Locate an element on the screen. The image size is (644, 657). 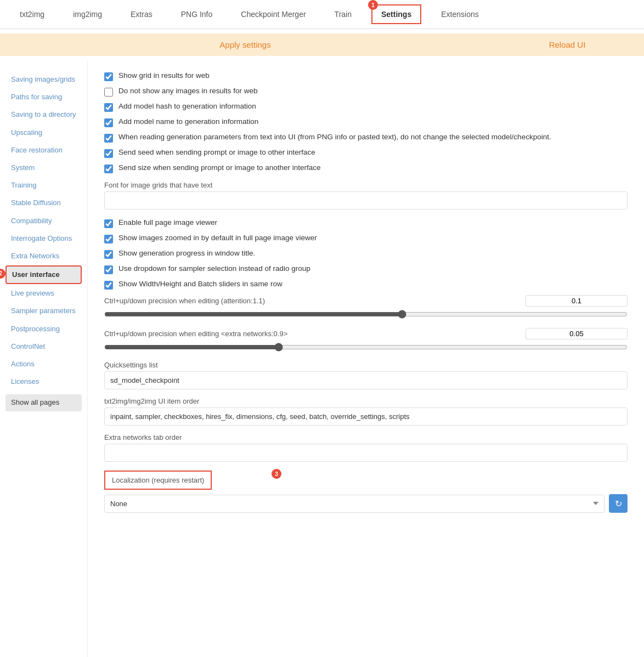
slider2-container: Ctrl+up/down precision when editing <ext… is located at coordinates (366, 341).